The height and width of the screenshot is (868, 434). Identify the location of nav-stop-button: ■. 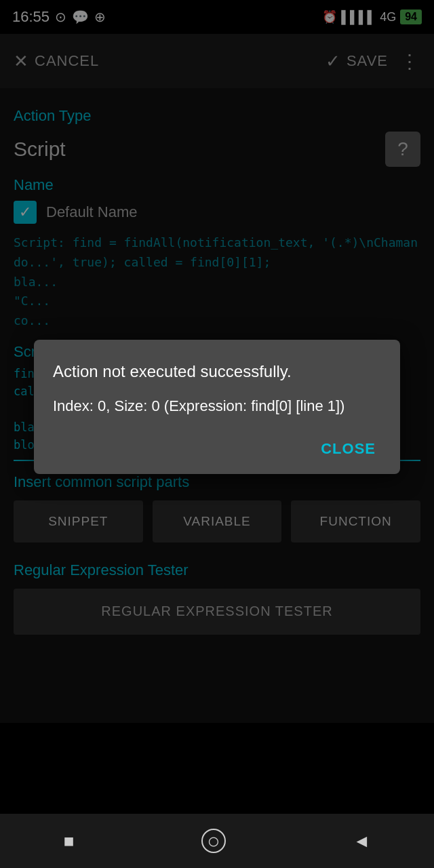
(69, 841).